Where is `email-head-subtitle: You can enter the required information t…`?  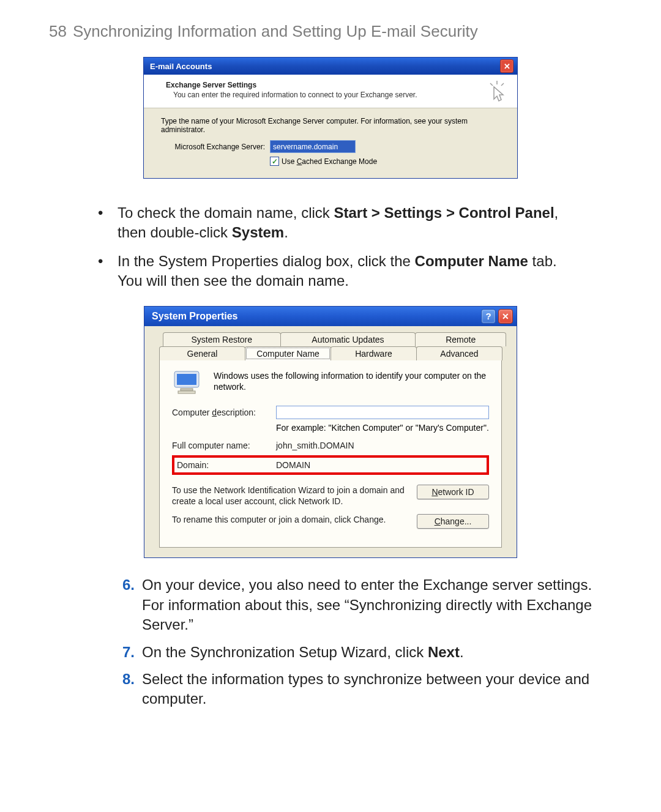
email-head-subtitle: You can enter the required information t… is located at coordinates (341, 95).